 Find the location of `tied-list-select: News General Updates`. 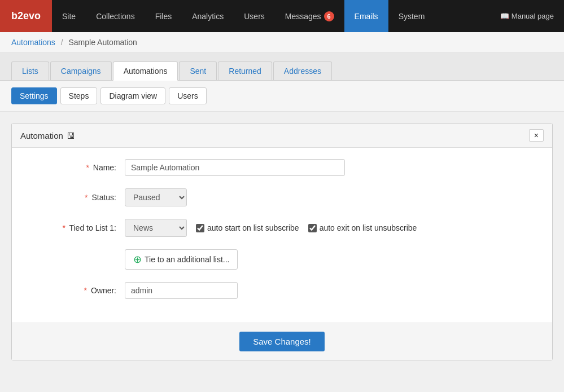

tied-list-select: News General Updates is located at coordinates (156, 228).